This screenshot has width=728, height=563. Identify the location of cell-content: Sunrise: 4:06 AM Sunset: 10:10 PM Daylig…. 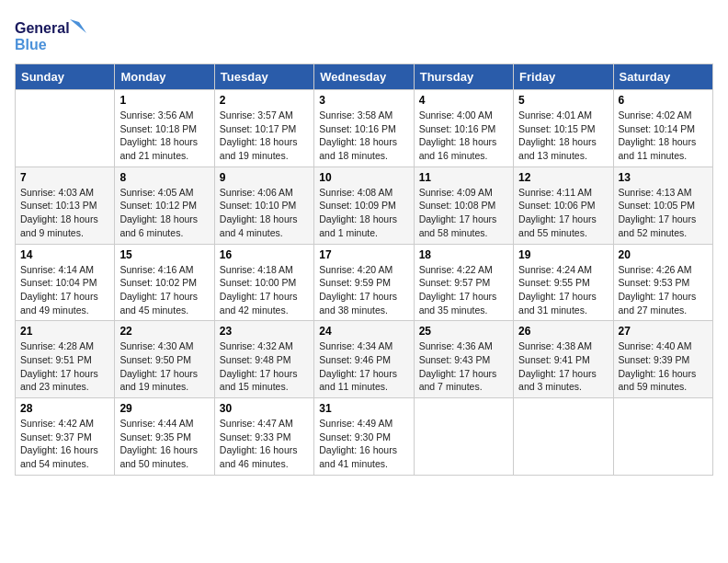
(265, 213).